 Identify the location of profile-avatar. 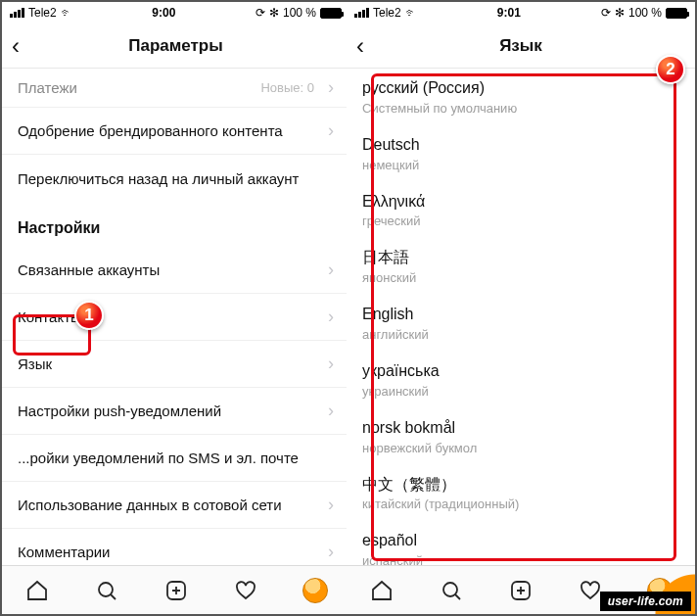
(315, 591).